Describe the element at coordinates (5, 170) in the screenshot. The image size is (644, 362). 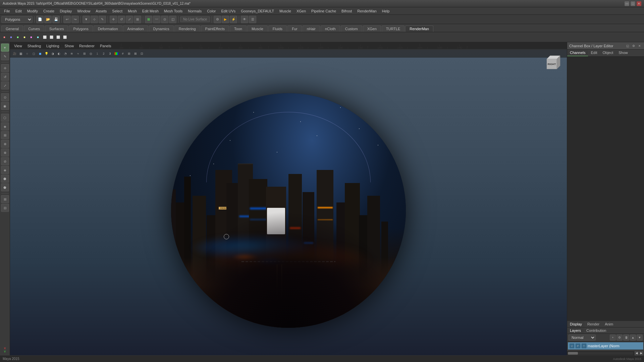
I see `offset-loop-button: ◈` at that location.